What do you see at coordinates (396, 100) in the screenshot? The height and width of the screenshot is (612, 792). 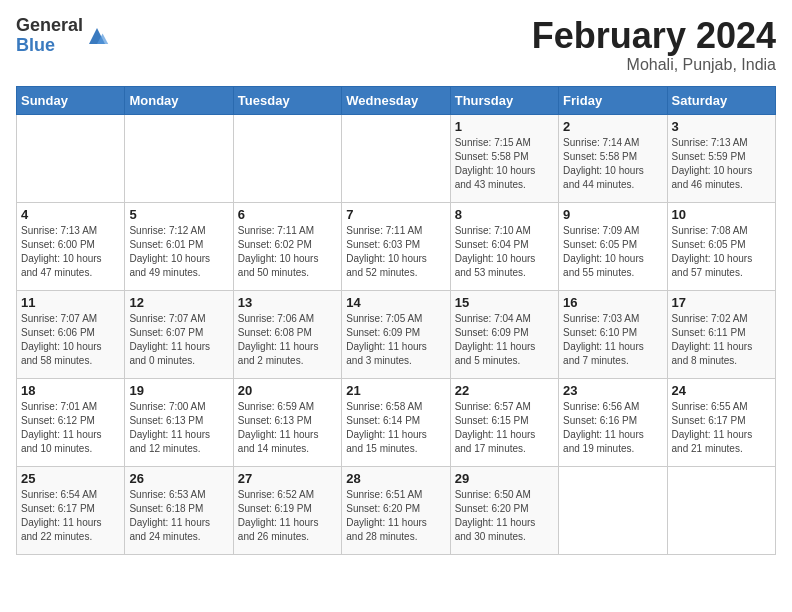 I see `calendar-header-row: SundayMondayTuesdayWednesdayThursdayFrid…` at bounding box center [396, 100].